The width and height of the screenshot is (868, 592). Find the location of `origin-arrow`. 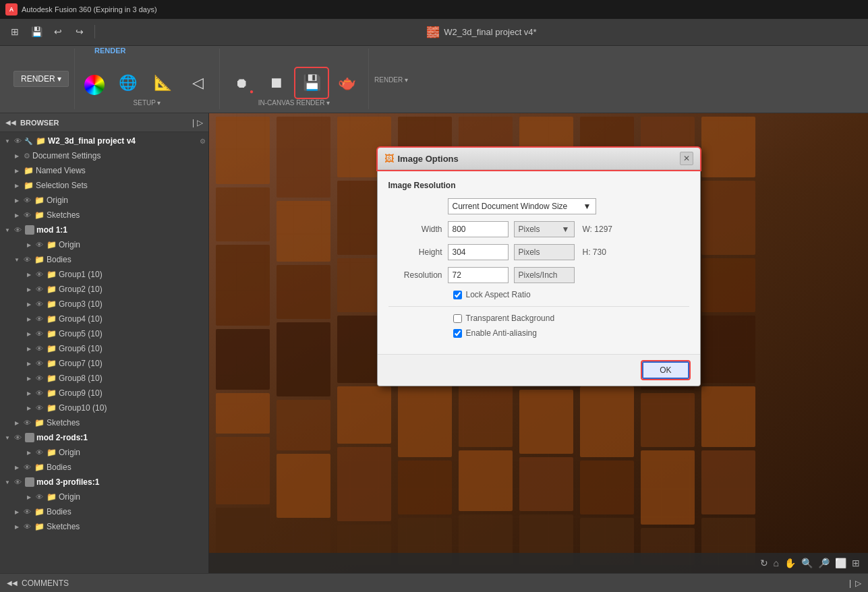

origin-arrow is located at coordinates (17, 200).